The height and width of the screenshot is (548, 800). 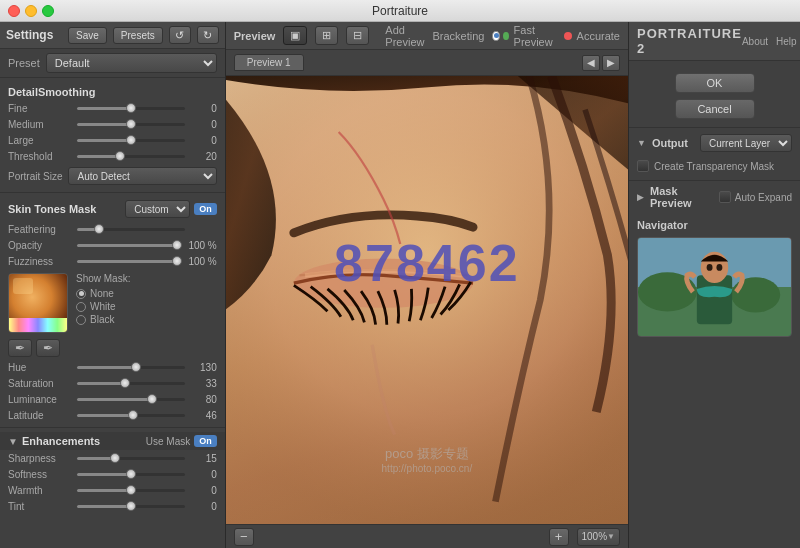 I want to click on help-link: Help, so click(x=786, y=42).